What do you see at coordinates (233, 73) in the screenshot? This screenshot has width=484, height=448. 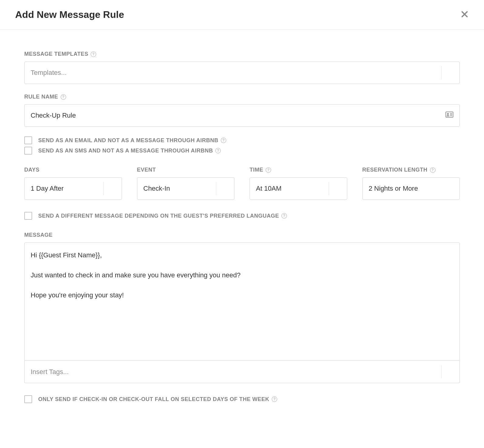 I see `message-templates-value: Templates...` at bounding box center [233, 73].